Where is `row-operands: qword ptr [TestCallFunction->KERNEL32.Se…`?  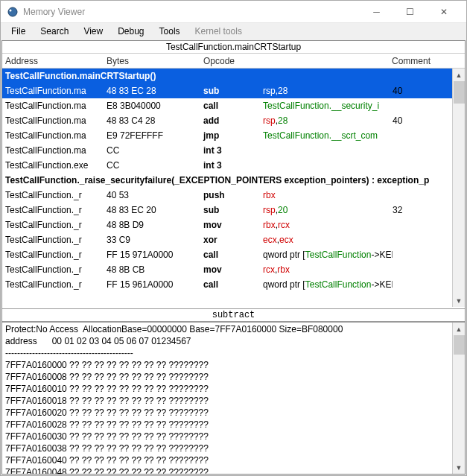
row-operands: qword ptr [TestCallFunction->KERNEL32.Se… is located at coordinates (328, 255).